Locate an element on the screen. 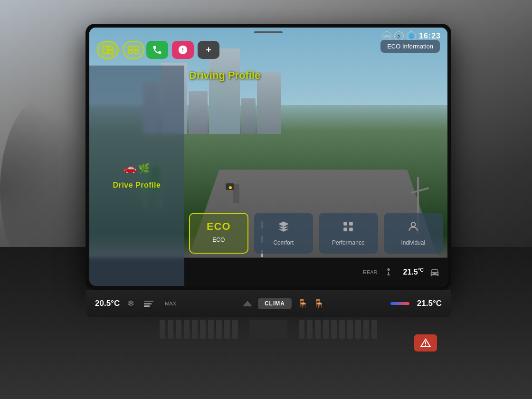 The image size is (532, 399). comfort-mode-label: Comfort is located at coordinates (283, 243).